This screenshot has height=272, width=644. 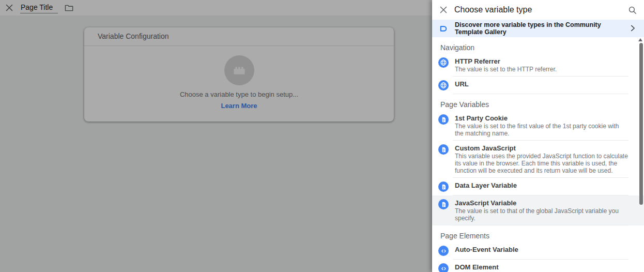 What do you see at coordinates (538, 187) in the screenshot?
I see `variable-type-item: Data Layer Variable` at bounding box center [538, 187].